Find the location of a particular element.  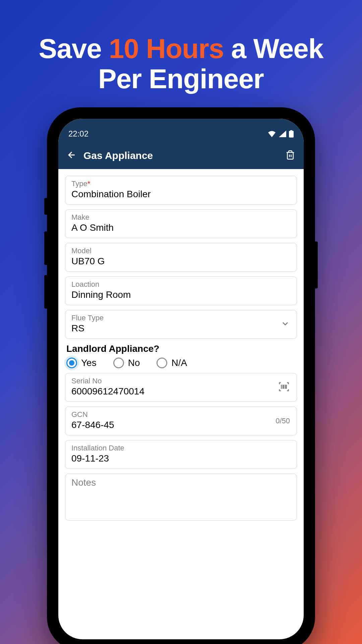

field-value: Combination Boiler is located at coordinates (181, 194).